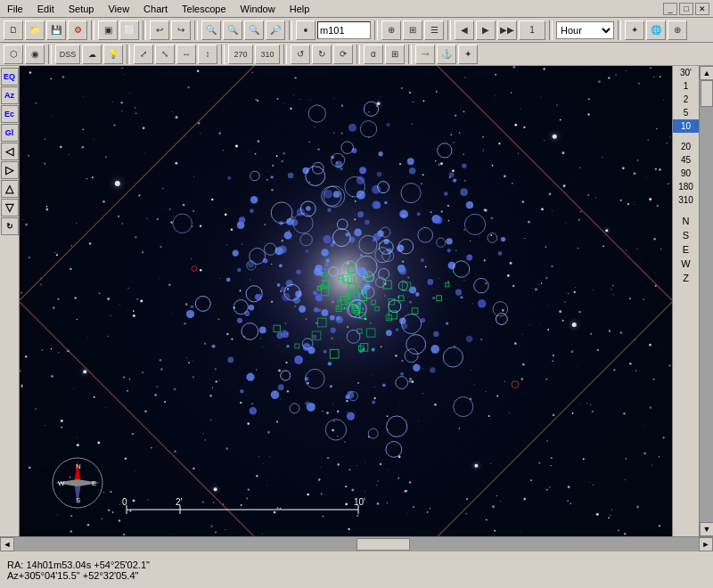  Describe the element at coordinates (356, 544) in the screenshot. I see `hscroll-track` at that location.